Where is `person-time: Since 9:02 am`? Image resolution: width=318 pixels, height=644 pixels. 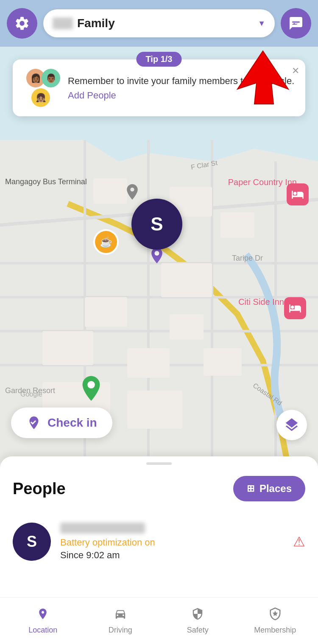
person-time: Since 9:02 am is located at coordinates (172, 555).